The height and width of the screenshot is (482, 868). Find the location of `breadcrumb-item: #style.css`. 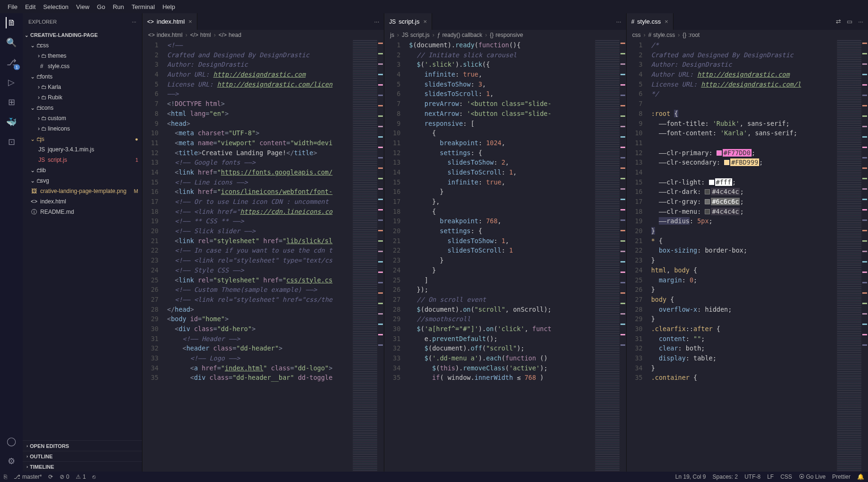

breadcrumb-item: #style.css is located at coordinates (662, 35).